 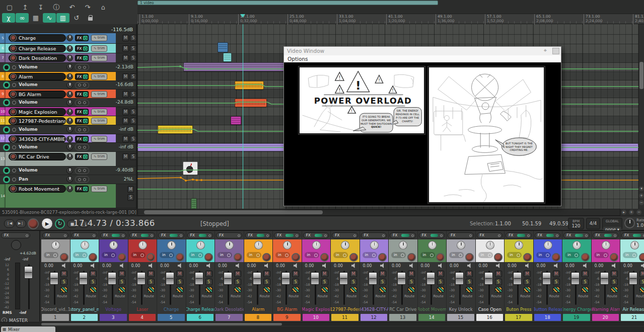 What do you see at coordinates (576, 223) in the screenshot?
I see `bpm-box: BPM 120` at bounding box center [576, 223].